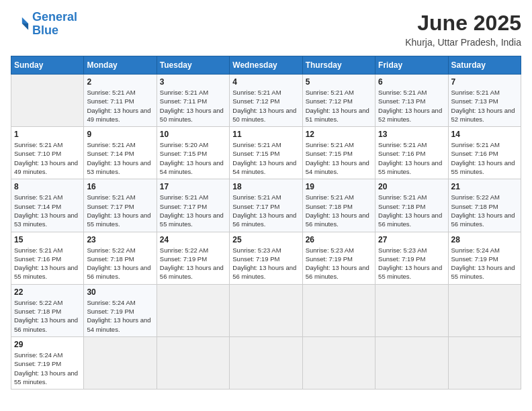  Describe the element at coordinates (193, 263) in the screenshot. I see `day-info: Sunrise: 5:22 AMSunset: 7:19 PMDaylight:…` at that location.